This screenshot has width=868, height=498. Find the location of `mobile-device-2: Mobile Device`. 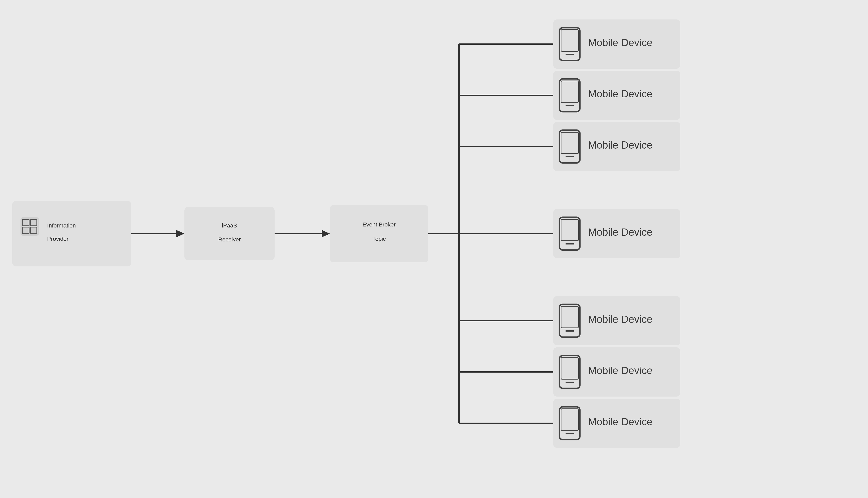

mobile-device-2: Mobile Device is located at coordinates (617, 95).